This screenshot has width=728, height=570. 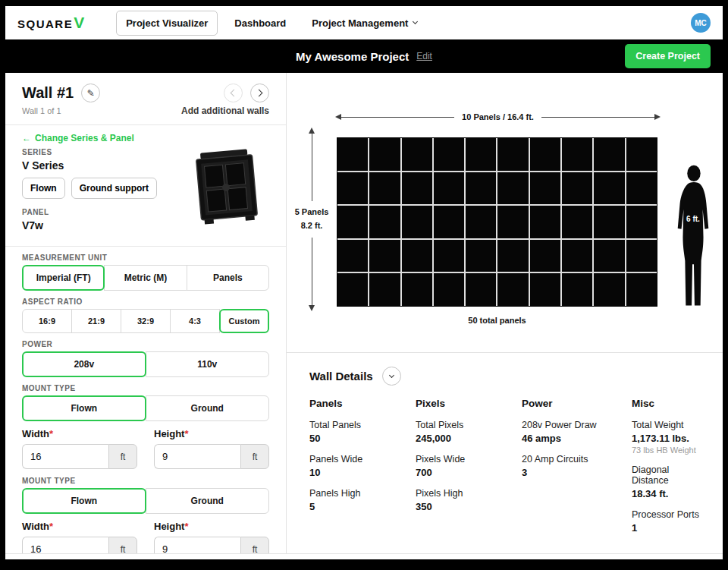 What do you see at coordinates (576, 404) in the screenshot?
I see `detail-column-header: Power` at bounding box center [576, 404].